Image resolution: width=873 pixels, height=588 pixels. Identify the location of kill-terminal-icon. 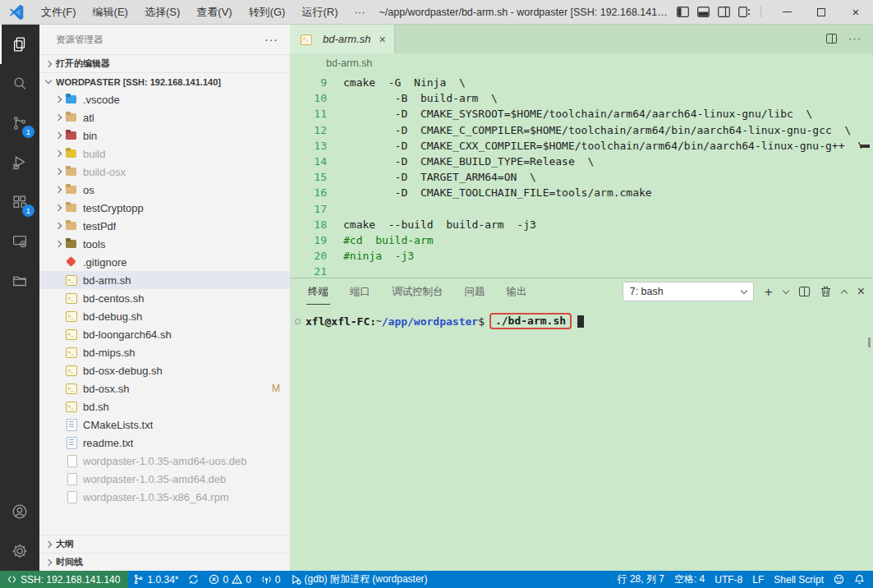
(826, 292).